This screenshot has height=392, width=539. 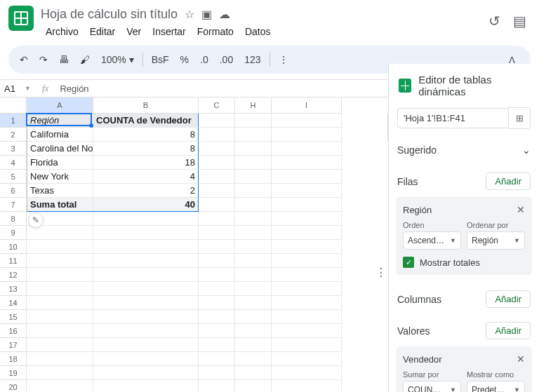 What do you see at coordinates (217, 105) in the screenshot?
I see `col-header-C: C` at bounding box center [217, 105].